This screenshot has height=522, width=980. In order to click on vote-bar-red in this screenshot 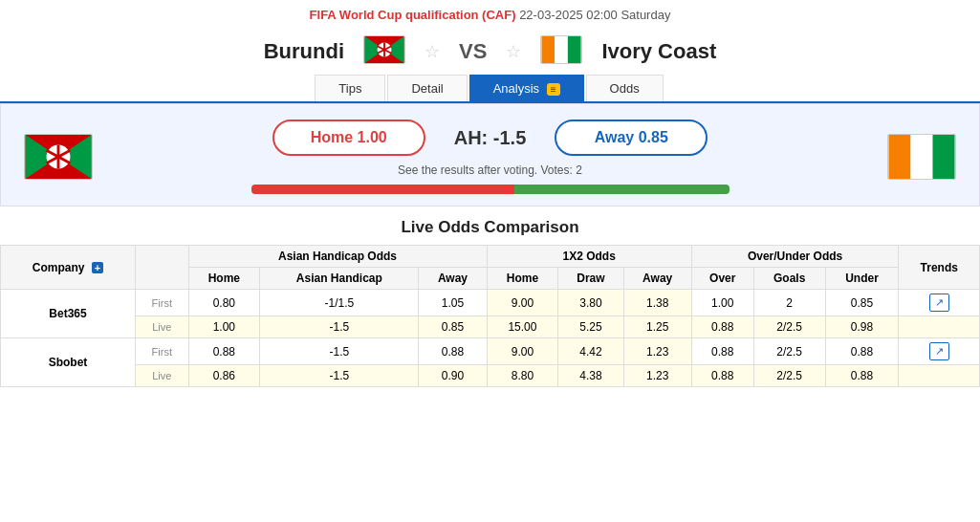, I will do `click(382, 189)`.